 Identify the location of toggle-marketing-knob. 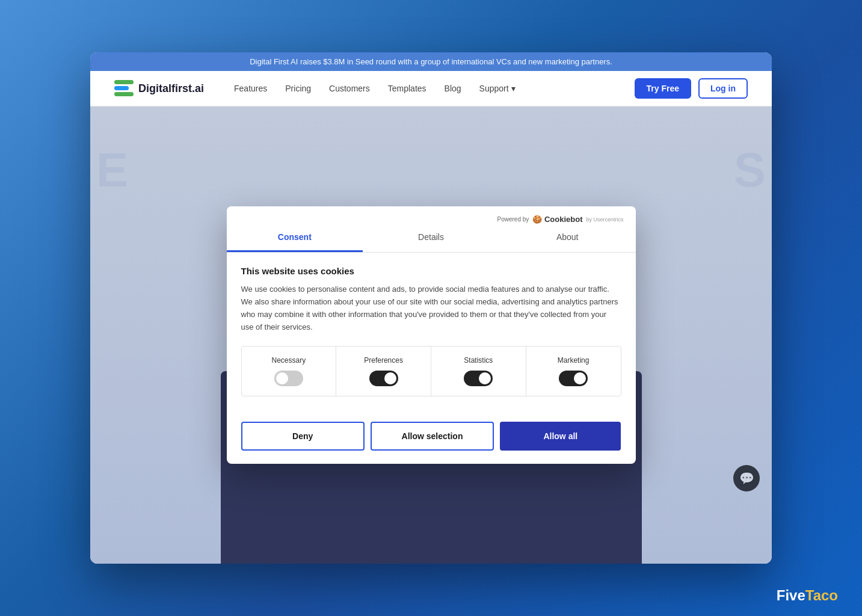
(580, 378).